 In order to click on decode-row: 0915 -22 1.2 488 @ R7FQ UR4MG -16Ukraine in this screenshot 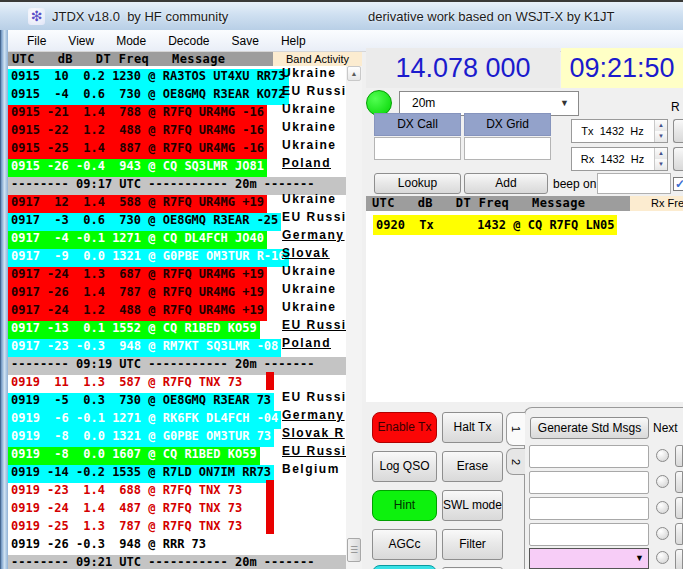, I will do `click(177, 129)`.